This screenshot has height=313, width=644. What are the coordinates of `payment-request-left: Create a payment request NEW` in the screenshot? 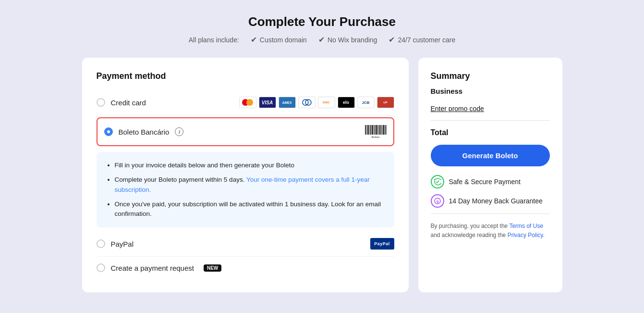 It's located at (159, 268).